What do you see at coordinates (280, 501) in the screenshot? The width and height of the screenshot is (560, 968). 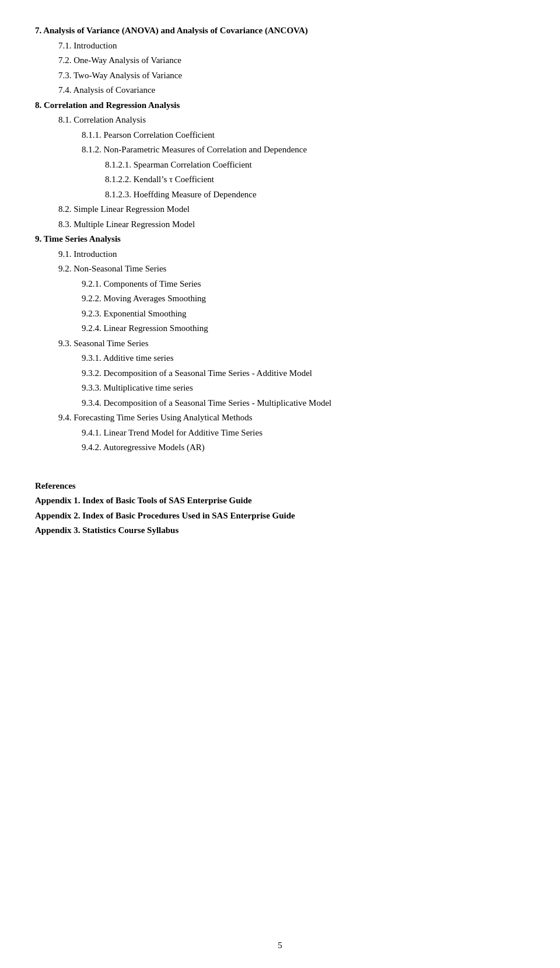 I see `appendix-item: Appendix 1. Index of Basic Tools of SAS …` at bounding box center [280, 501].